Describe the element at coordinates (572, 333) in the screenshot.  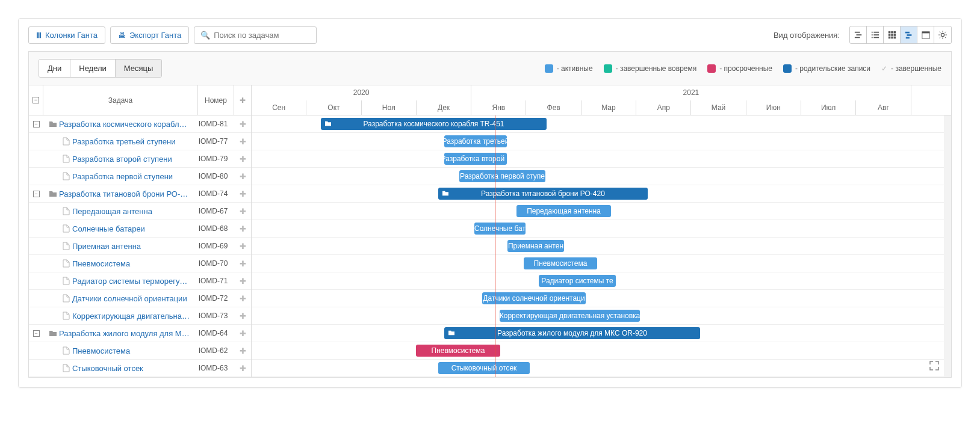
I see `gantt-bar: Разработка жилого модуля для МКС OR-920` at that location.